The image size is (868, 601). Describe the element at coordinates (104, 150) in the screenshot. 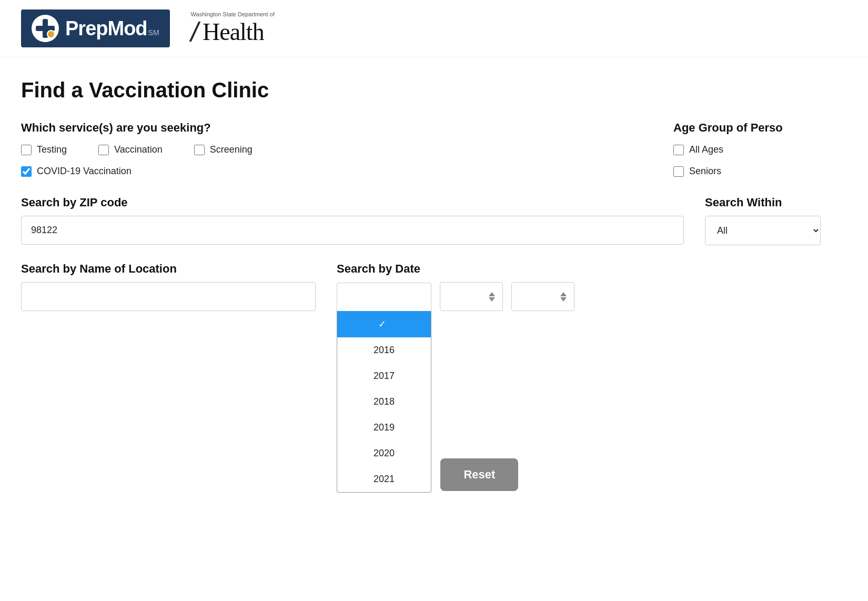

I see `vaccination-input` at that location.